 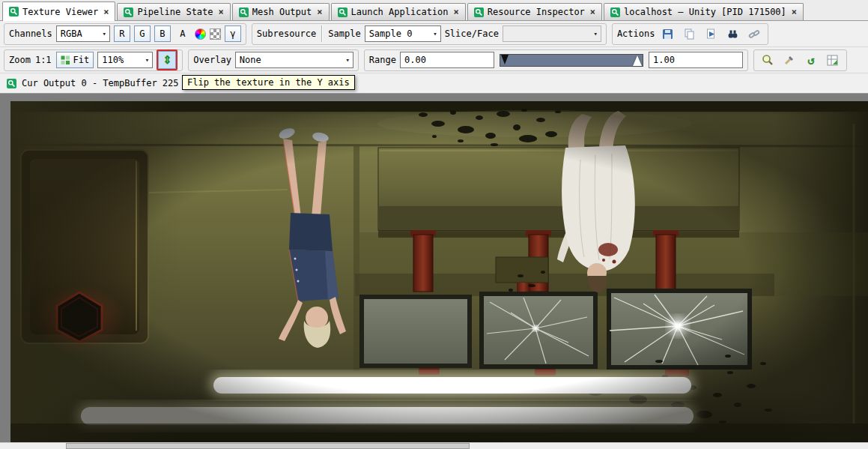 What do you see at coordinates (711, 34) in the screenshot?
I see `open-in-viewer-icon` at bounding box center [711, 34].